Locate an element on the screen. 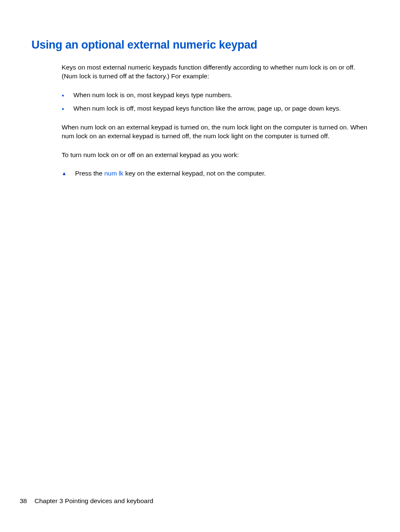 The width and height of the screenshot is (400, 532). chapter-label: Chapter 3 Pointing devices and keyboard is located at coordinates (94, 501).